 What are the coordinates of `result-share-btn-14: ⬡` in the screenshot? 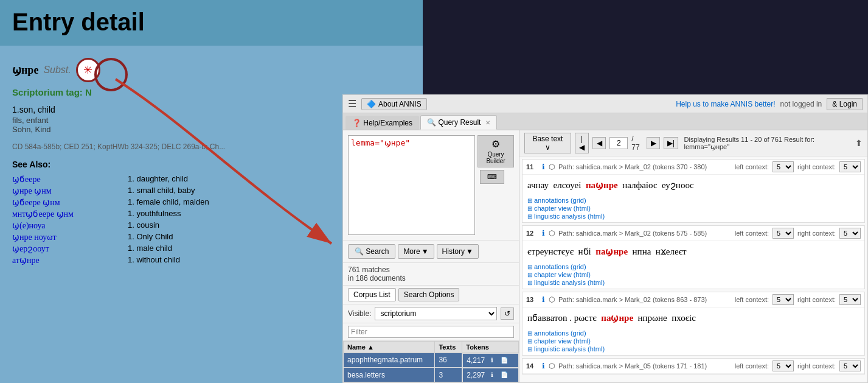 It's located at (552, 366).